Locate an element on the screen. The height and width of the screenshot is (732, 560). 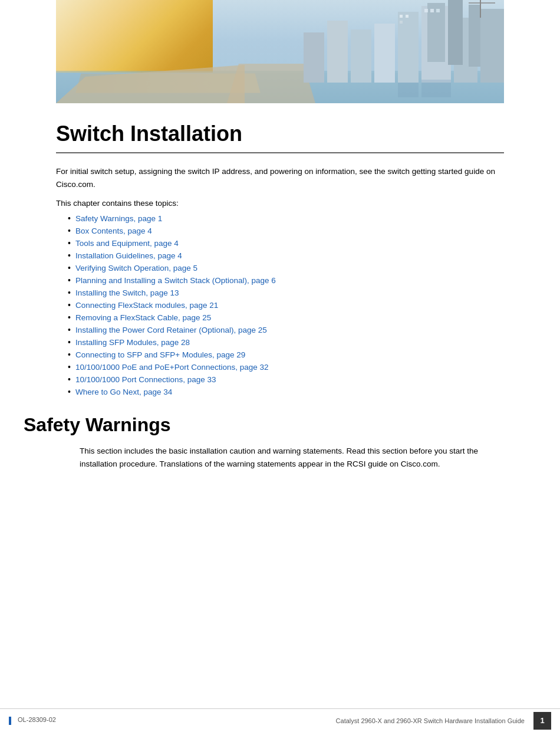
toc-link: 10/100/1000 PoE and PoE+Port Connections… is located at coordinates (172, 367).